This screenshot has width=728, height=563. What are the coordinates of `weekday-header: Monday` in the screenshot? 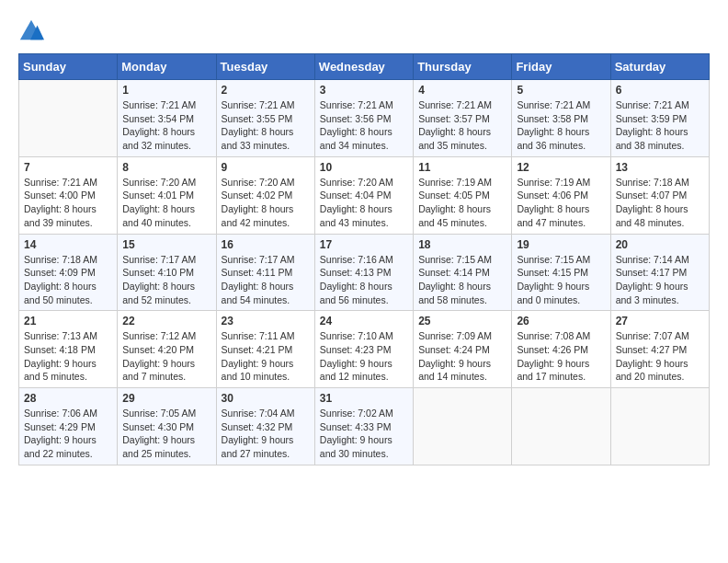 It's located at (167, 67).